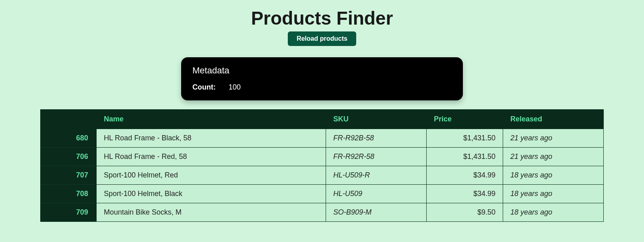 Image resolution: width=644 pixels, height=242 pixels. Describe the element at coordinates (465, 119) in the screenshot. I see `col-header-price: Price` at that location.